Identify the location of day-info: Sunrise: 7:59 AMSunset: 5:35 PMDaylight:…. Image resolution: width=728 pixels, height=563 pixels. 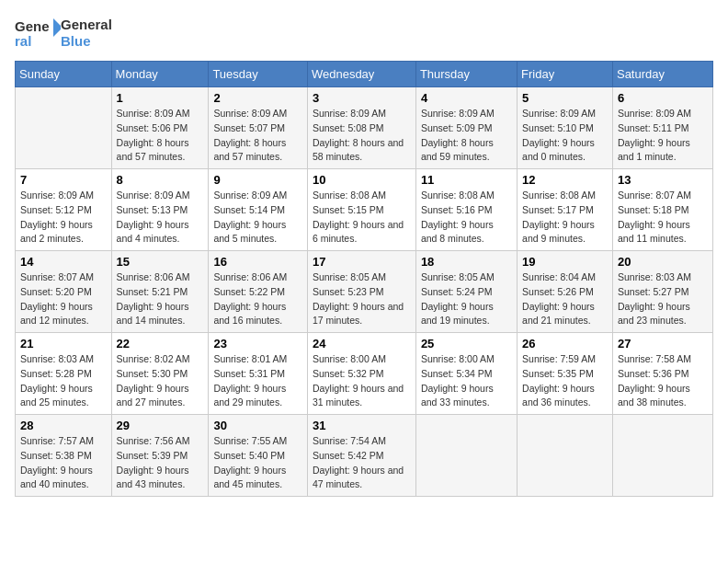
(564, 381).